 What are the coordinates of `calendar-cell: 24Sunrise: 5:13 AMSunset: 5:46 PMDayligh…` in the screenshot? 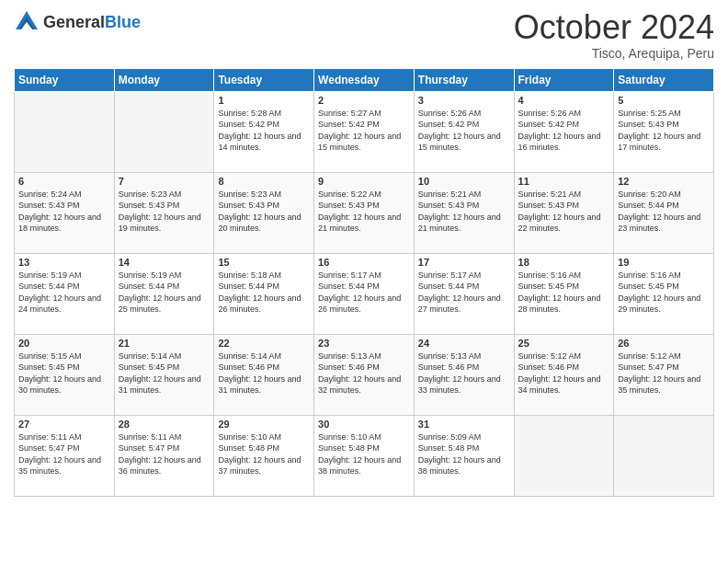 It's located at (463, 374).